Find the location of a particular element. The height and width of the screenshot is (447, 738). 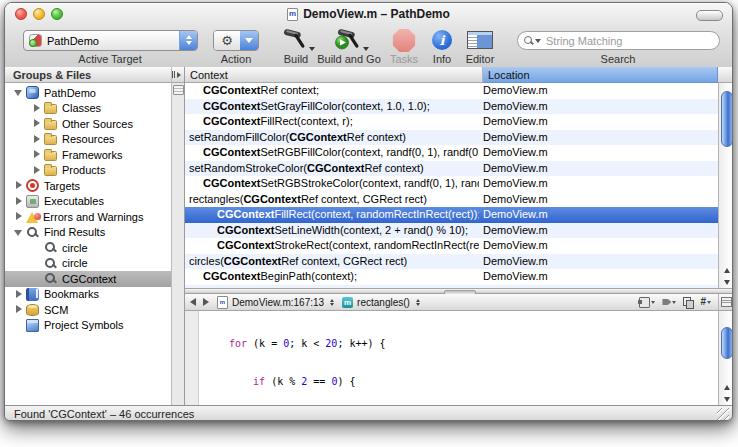

sidebar-item-pathdemo: PathDemo is located at coordinates (88, 93).